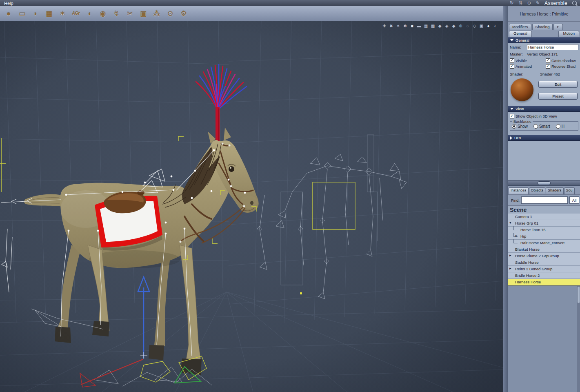 The height and width of the screenshot is (392, 580). Describe the element at coordinates (544, 236) in the screenshot. I see `tree-item-hip: ▸ Hip` at that location.